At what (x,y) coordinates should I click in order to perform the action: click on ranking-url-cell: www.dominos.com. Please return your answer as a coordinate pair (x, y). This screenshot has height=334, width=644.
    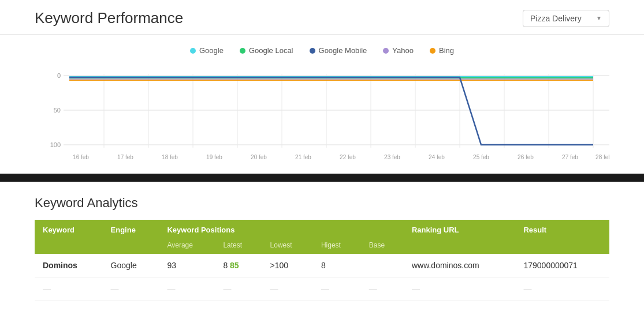
    Looking at the image, I should click on (460, 265).